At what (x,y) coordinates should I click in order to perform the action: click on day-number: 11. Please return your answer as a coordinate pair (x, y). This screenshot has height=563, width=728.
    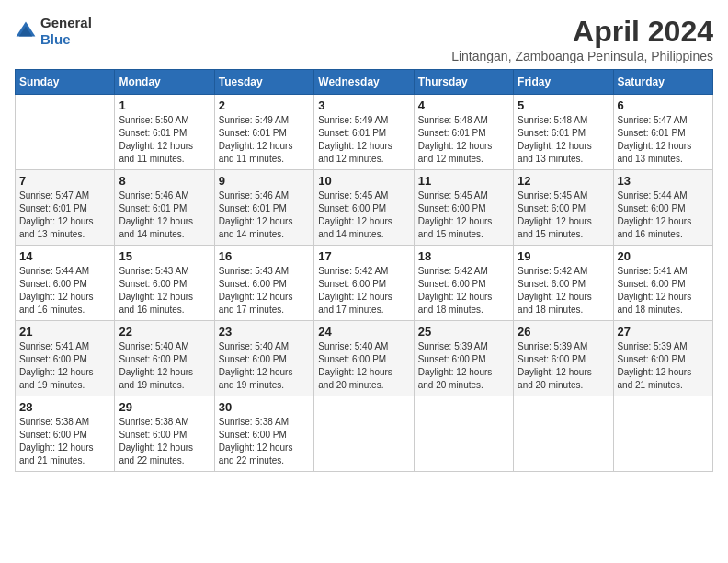
    Looking at the image, I should click on (463, 180).